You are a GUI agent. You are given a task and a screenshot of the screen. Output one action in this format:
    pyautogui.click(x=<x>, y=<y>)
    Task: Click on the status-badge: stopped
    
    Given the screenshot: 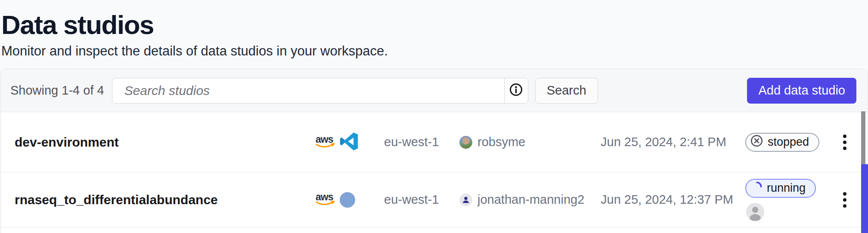 What is the action you would take?
    pyautogui.click(x=782, y=142)
    